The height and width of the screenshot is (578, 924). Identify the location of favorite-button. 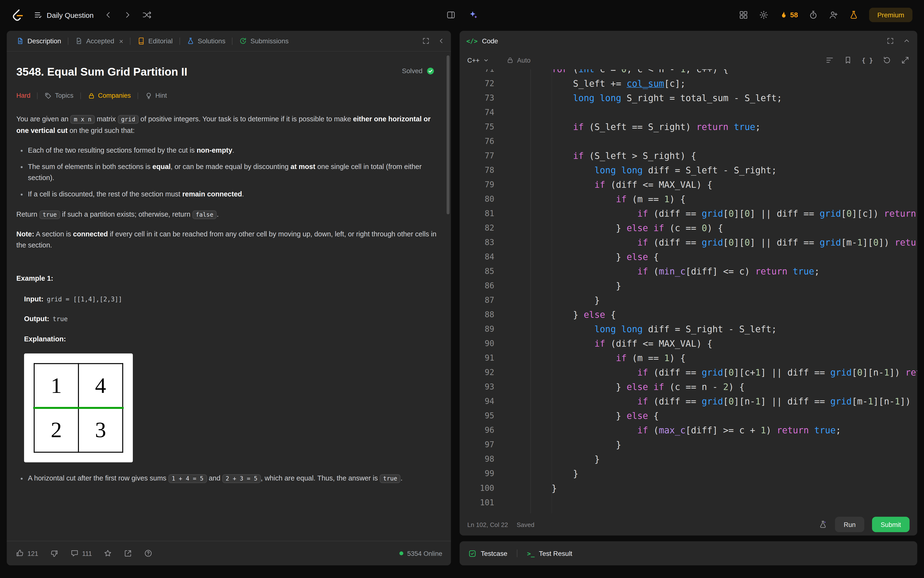
(108, 554).